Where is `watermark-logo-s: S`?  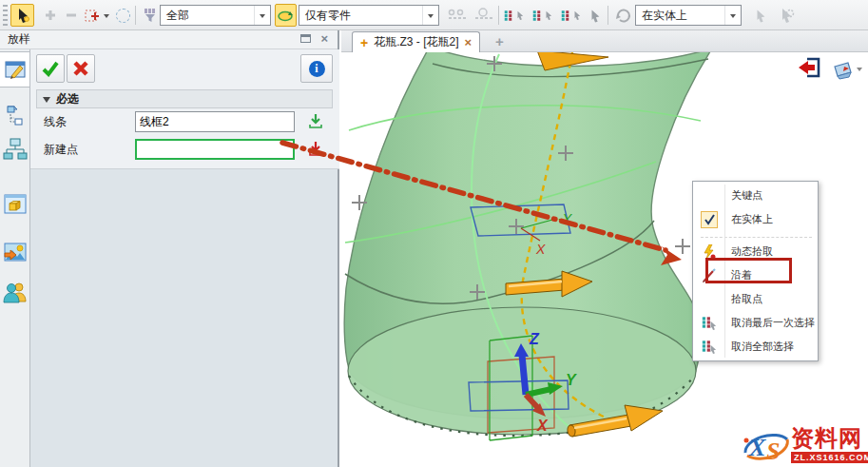 watermark-logo-s: S is located at coordinates (773, 451).